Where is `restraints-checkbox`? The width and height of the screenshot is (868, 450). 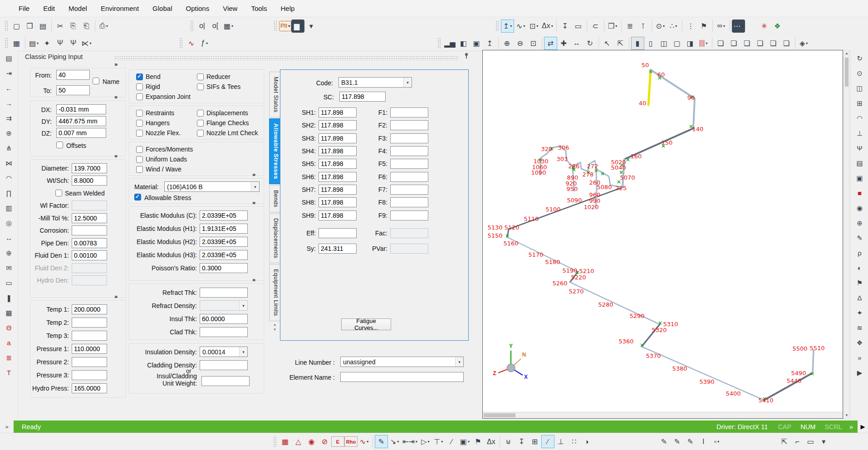 restraints-checkbox is located at coordinates (140, 113).